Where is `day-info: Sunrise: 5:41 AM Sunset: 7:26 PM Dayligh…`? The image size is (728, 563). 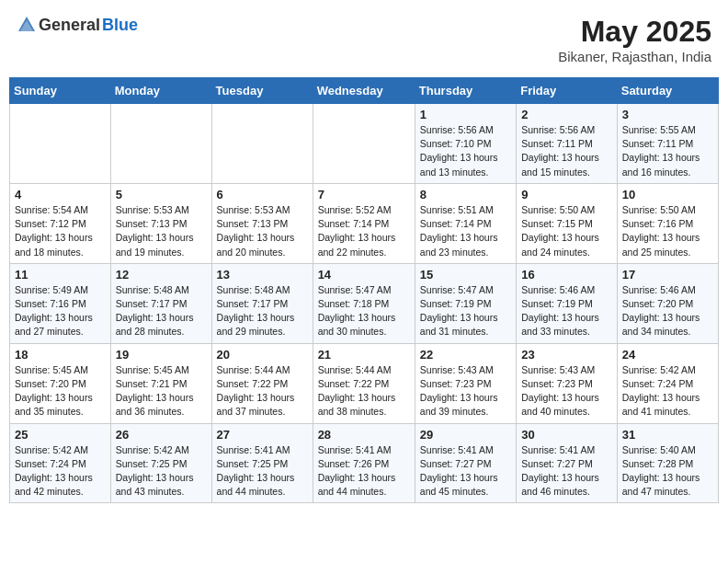
day-info: Sunrise: 5:41 AM Sunset: 7:26 PM Dayligh… is located at coordinates (364, 471).